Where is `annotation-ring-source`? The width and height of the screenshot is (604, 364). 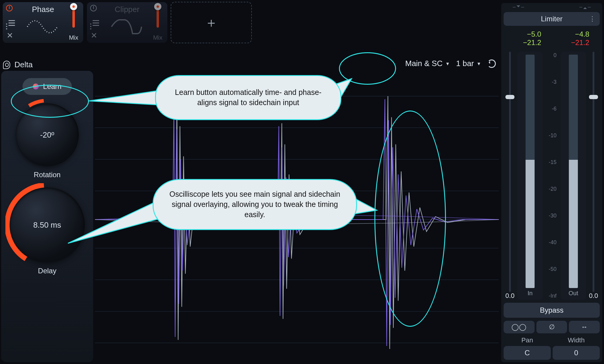
annotation-ring-source is located at coordinates (368, 68).